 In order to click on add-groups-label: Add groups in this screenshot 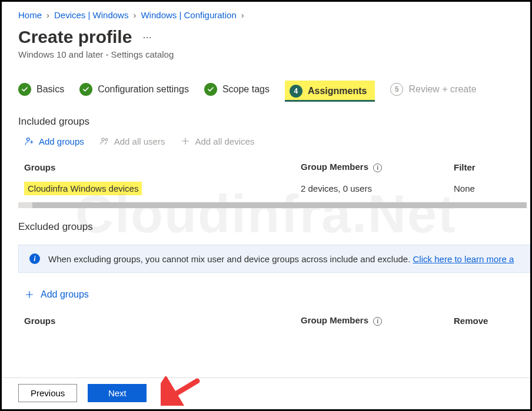, I will do `click(61, 141)`.